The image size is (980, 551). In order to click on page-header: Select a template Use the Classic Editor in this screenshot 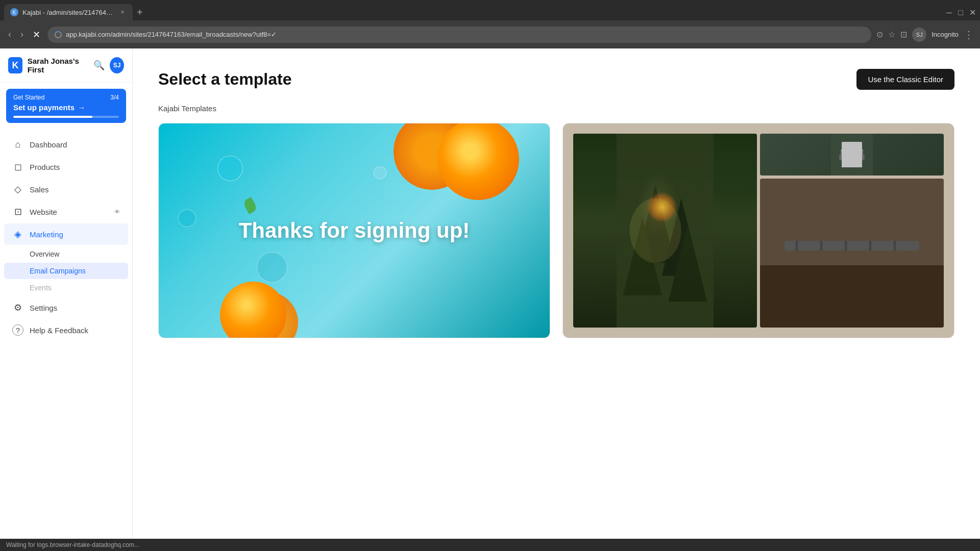, I will do `click(556, 80)`.